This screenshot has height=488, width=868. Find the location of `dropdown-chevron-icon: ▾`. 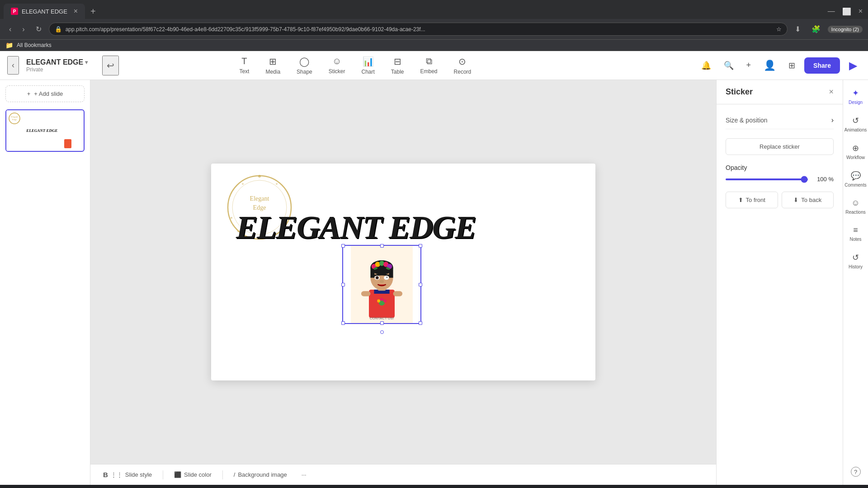

dropdown-chevron-icon: ▾ is located at coordinates (86, 62).